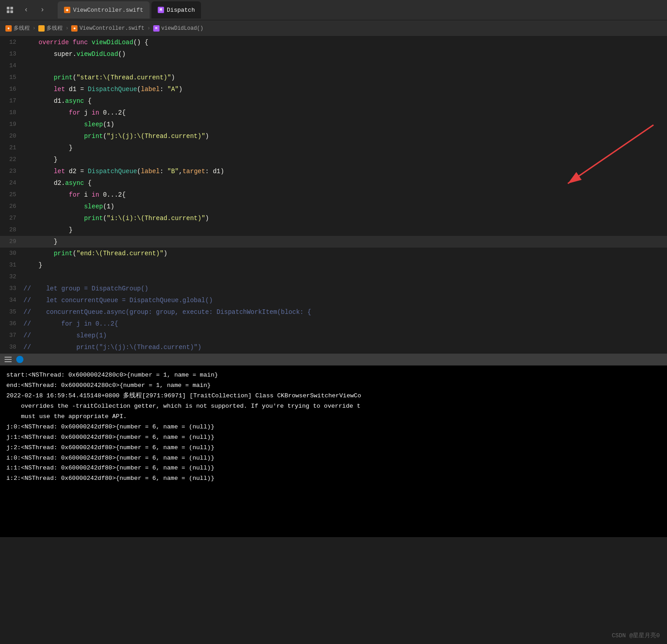  What do you see at coordinates (334, 417) in the screenshot?
I see `console-line-5: must use the appropriate API.` at bounding box center [334, 417].